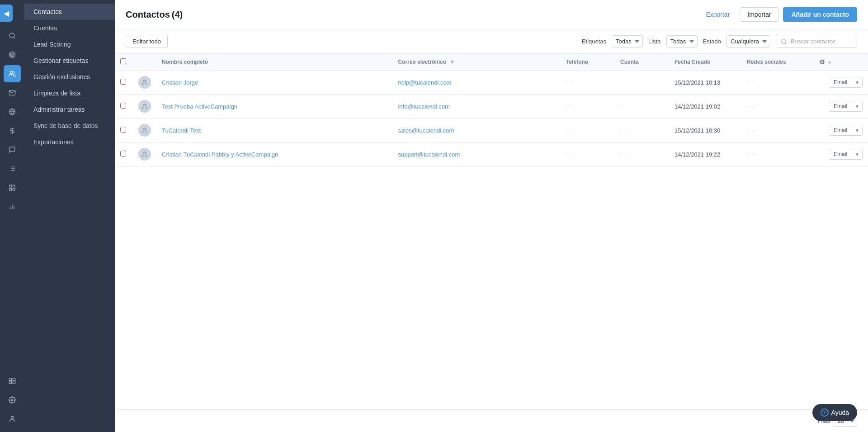 The image size is (868, 432). I want to click on contact-name-link: TuCalendi Test, so click(181, 130).